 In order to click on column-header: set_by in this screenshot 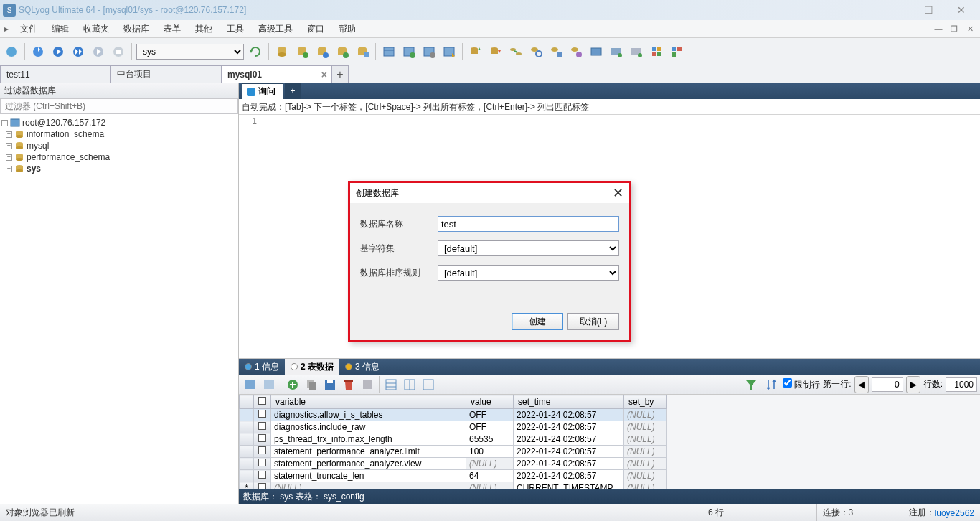, I will do `click(646, 402)`.